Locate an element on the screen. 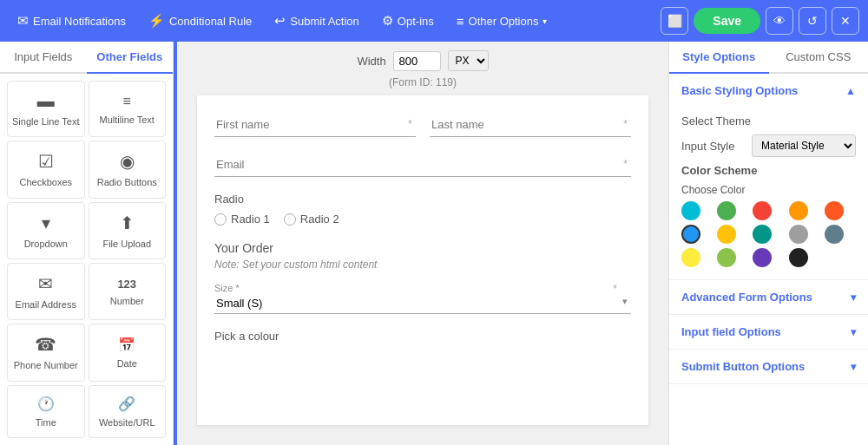 This screenshot has height=445, width=868. number-icon: 123 is located at coordinates (127, 285).